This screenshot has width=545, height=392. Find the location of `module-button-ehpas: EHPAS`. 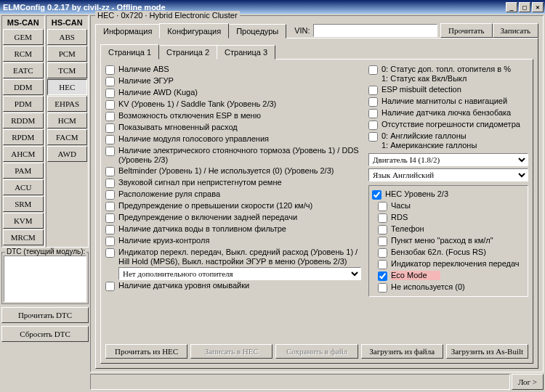

module-button-ehpas: EHPAS is located at coordinates (68, 104).